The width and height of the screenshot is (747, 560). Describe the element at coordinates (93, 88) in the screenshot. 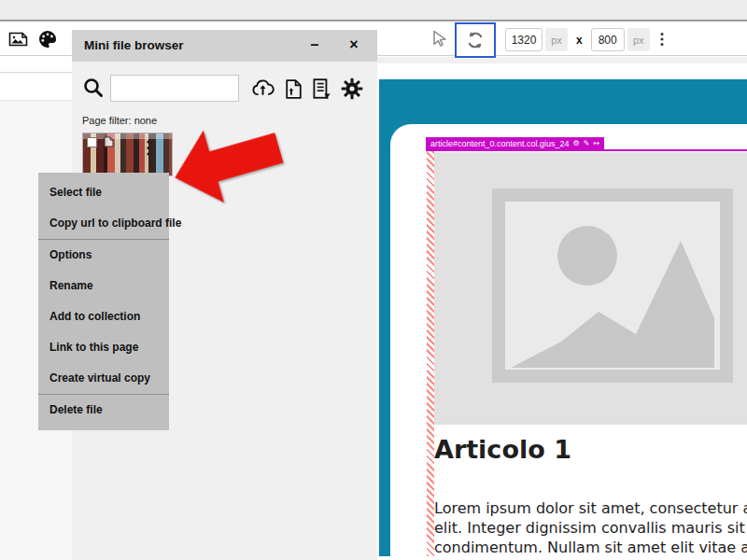

I see `search-icon` at that location.